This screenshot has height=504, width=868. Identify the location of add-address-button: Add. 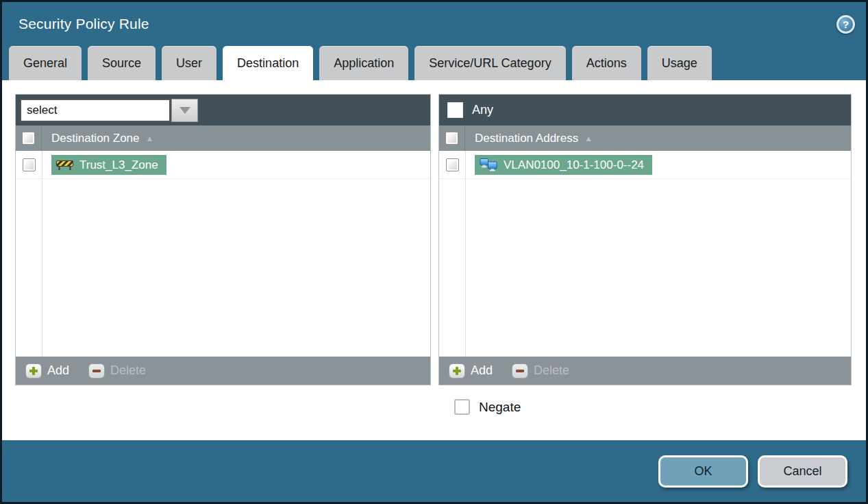
(471, 371).